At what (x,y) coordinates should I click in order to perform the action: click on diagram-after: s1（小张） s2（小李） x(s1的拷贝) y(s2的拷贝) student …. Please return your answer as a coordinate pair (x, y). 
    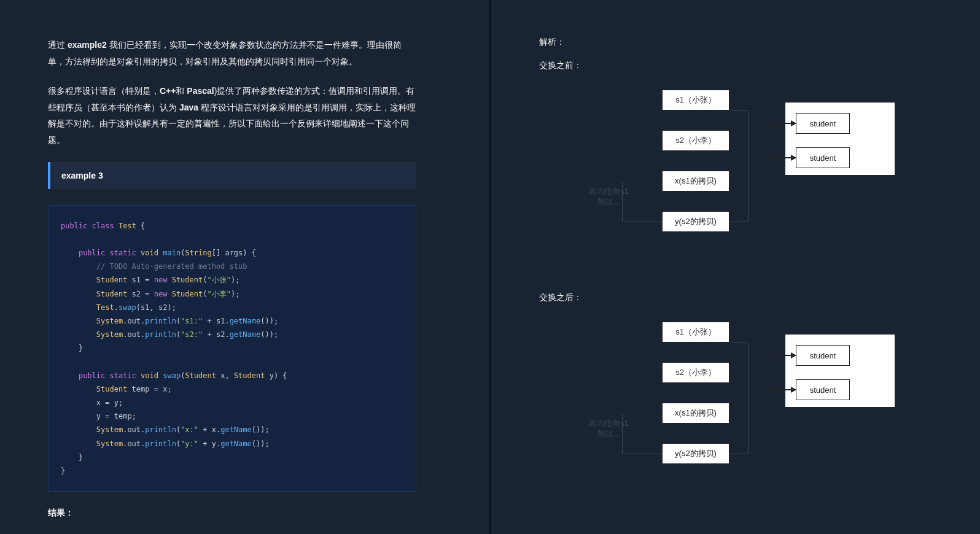
    Looking at the image, I should click on (741, 408).